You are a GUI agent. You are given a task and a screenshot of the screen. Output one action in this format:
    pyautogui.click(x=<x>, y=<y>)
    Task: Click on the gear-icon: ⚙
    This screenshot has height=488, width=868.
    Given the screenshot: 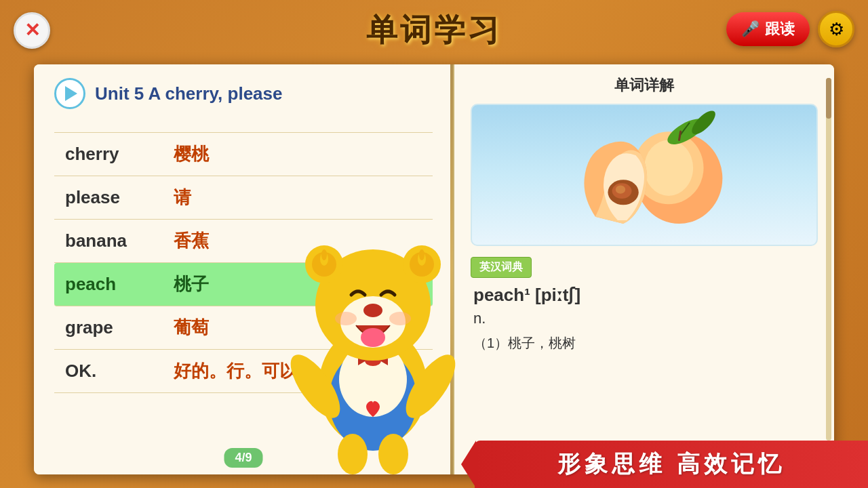 What is the action you would take?
    pyautogui.click(x=837, y=30)
    